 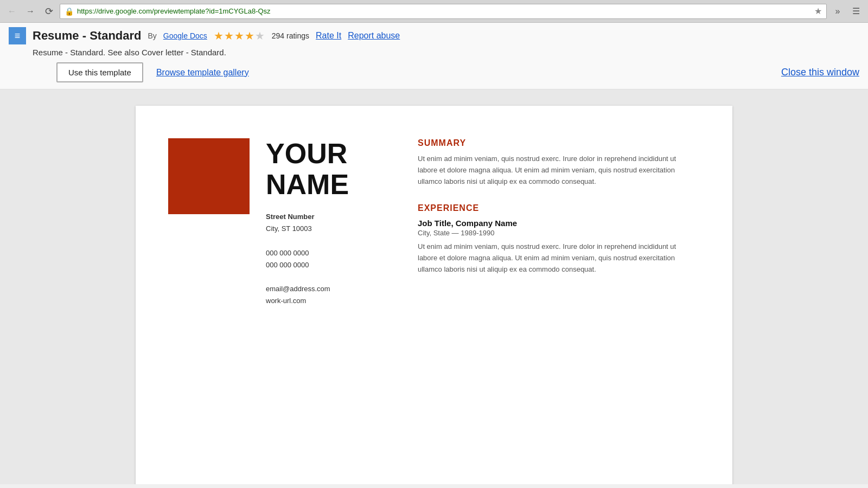 What do you see at coordinates (307, 265) in the screenshot?
I see `phone2: 000 000 0000` at bounding box center [307, 265].